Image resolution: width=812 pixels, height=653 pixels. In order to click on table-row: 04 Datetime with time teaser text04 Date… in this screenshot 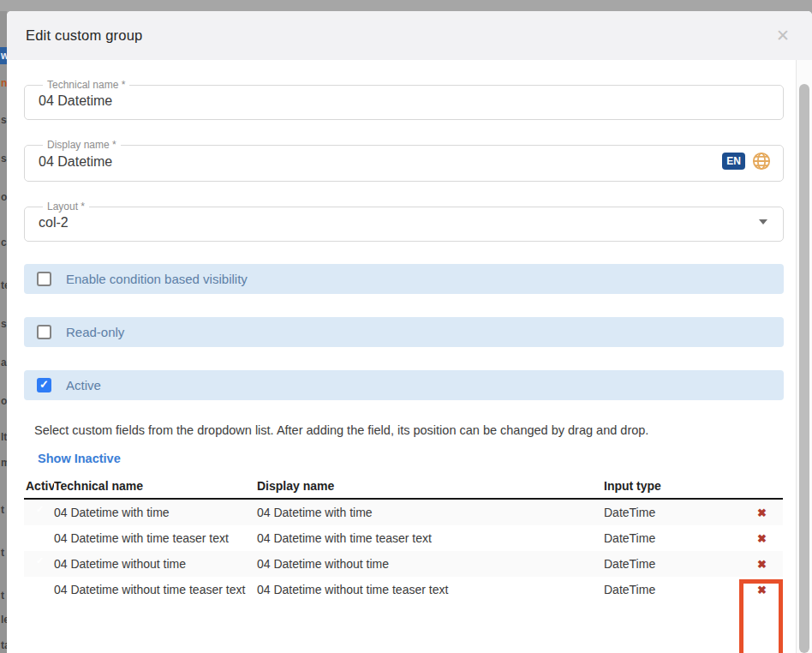, I will do `click(403, 538)`.